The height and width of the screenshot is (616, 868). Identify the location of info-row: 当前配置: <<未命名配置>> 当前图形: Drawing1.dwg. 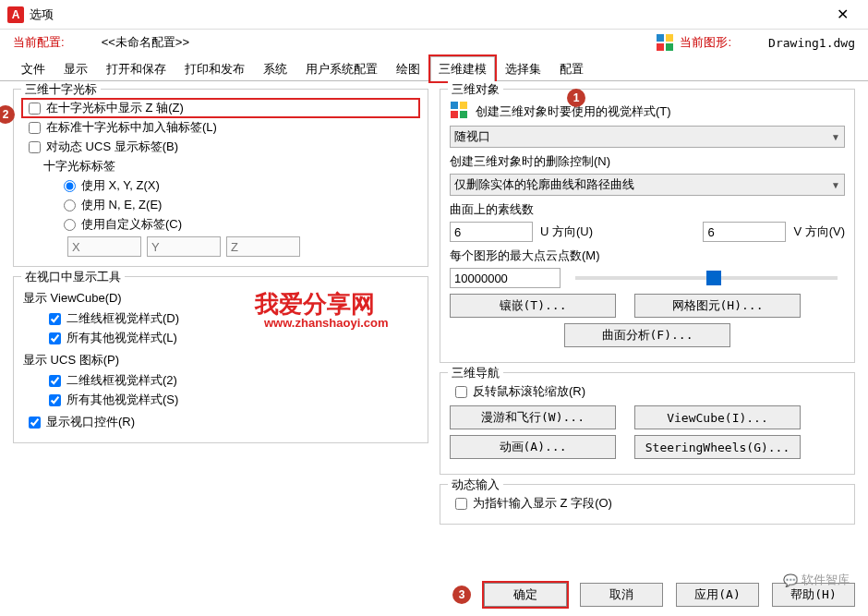
(434, 42).